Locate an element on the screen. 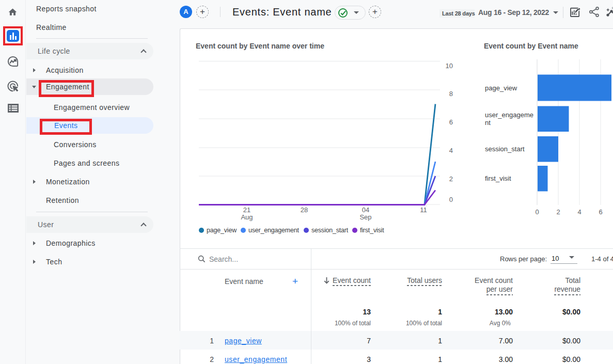 This screenshot has height=364, width=613. svg-text: Aug is located at coordinates (247, 217).